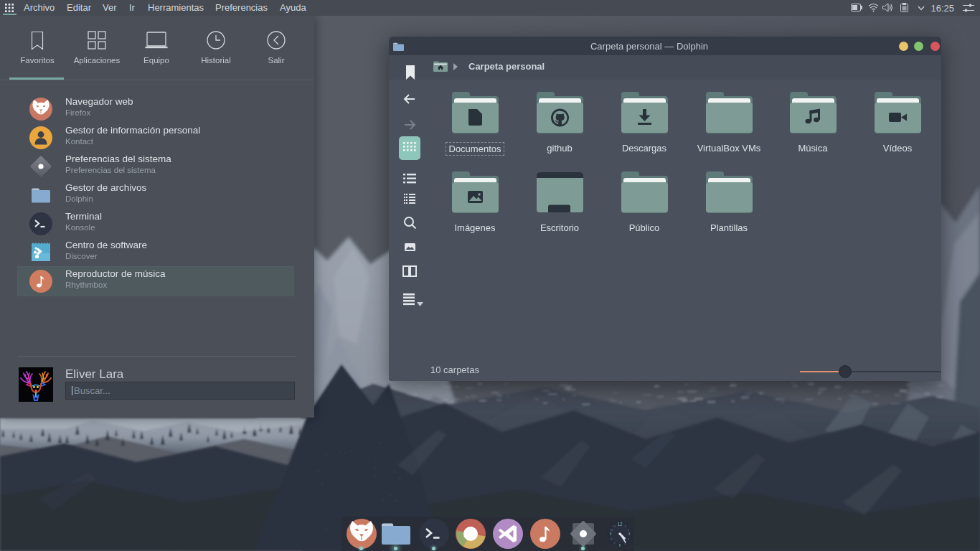  Describe the element at coordinates (611, 529) in the screenshot. I see `svg-text: 10` at that location.